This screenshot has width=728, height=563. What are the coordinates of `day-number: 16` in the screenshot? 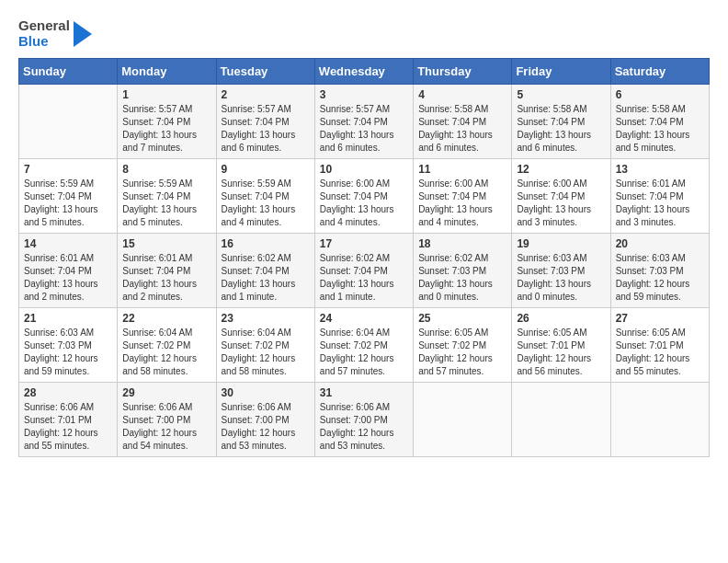 It's located at (266, 244).